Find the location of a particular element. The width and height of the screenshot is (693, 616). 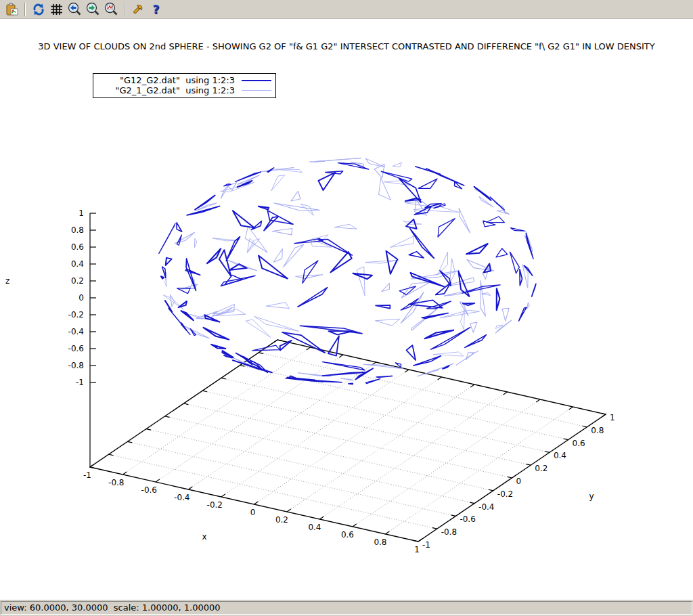

zoom-previous-icon is located at coordinates (74, 9).